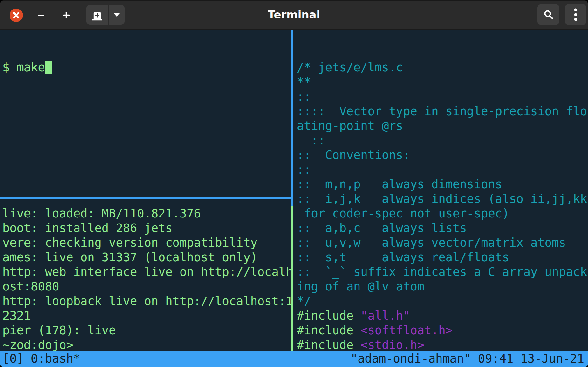  I want to click on terminal-line: :: `_` suffix indicates a C array unpack, so click(442, 272).